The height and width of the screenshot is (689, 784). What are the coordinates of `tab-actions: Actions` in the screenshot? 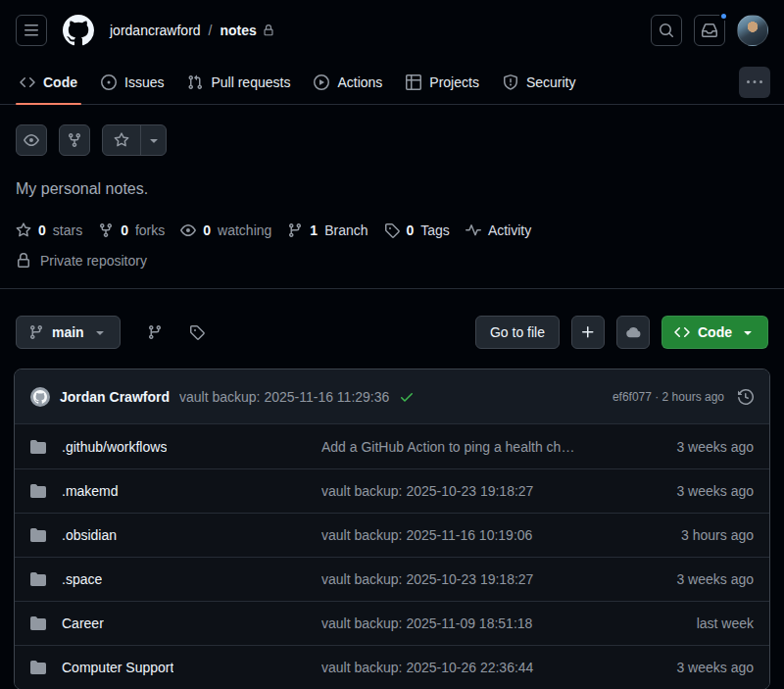 It's located at (348, 82).